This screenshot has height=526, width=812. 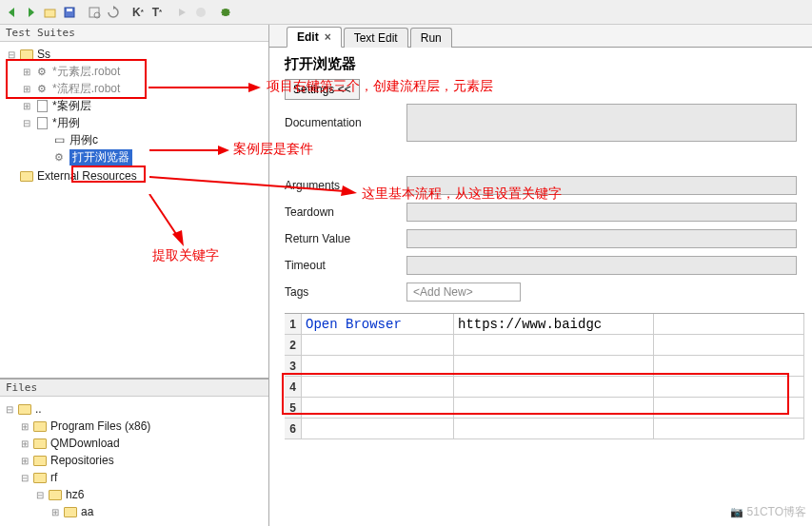 I want to click on files-panel: Files ⊟.. ⊞Program Files (x86) ⊞QMDownlo…, so click(x=134, y=452).